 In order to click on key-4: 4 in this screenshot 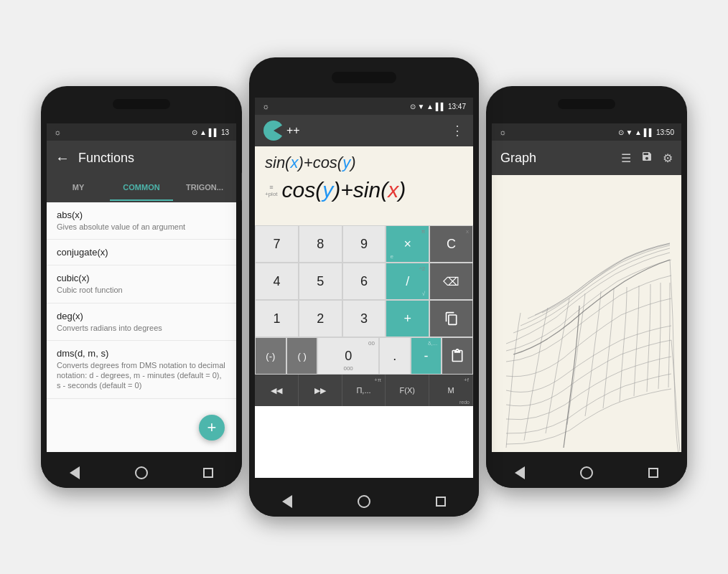, I will do `click(277, 281)`.